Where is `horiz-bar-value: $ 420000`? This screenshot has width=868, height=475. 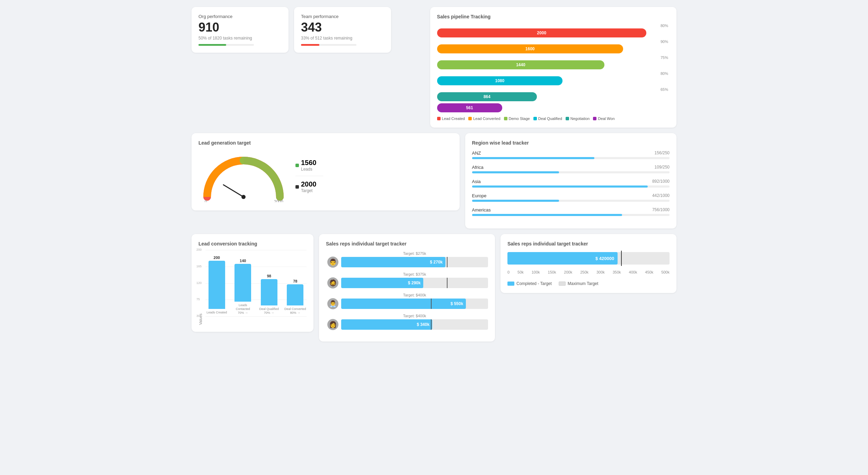
horiz-bar-value: $ 420000 is located at coordinates (605, 259).